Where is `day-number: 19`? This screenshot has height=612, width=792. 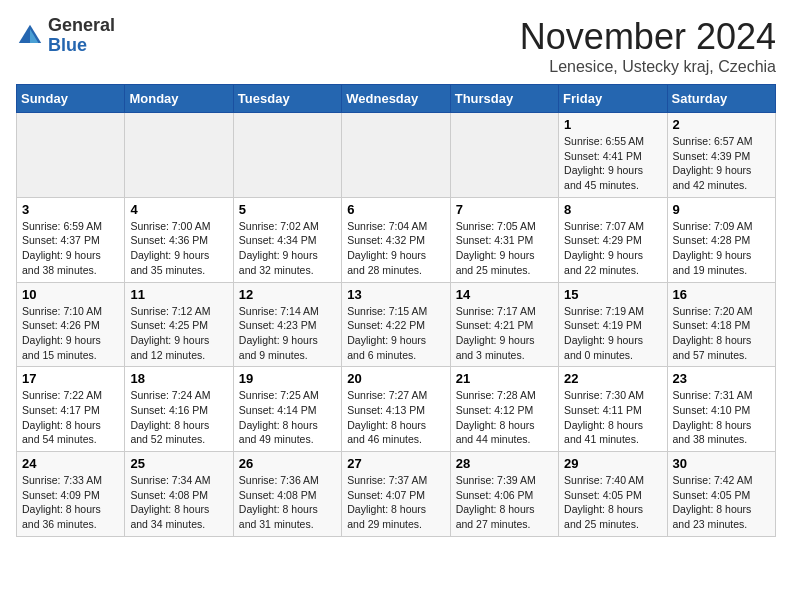 day-number: 19 is located at coordinates (288, 378).